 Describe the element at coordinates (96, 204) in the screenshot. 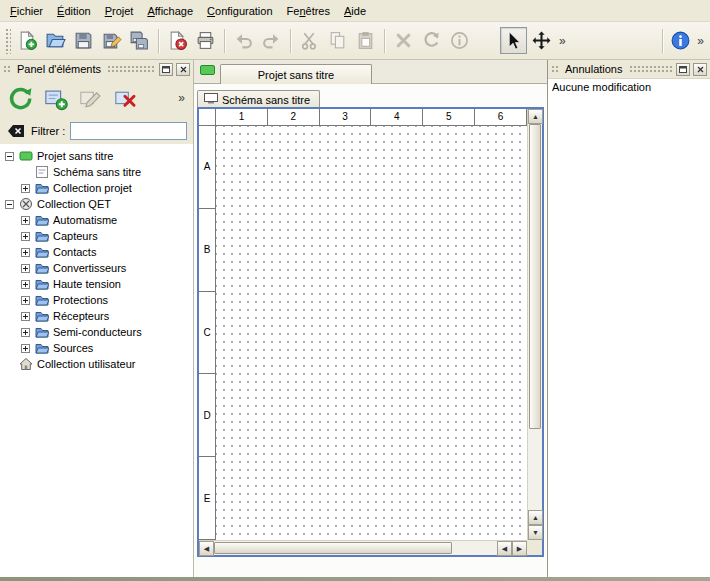

I see `tree-item-collection-qet: Collection QET` at that location.